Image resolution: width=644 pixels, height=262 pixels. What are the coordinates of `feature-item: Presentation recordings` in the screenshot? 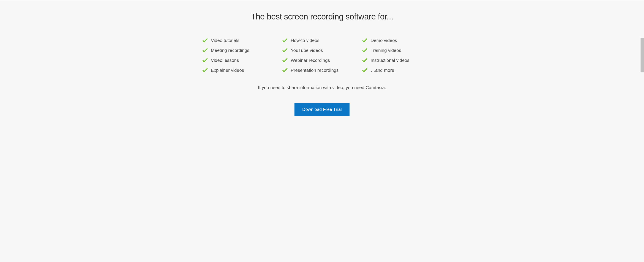 It's located at (322, 70).